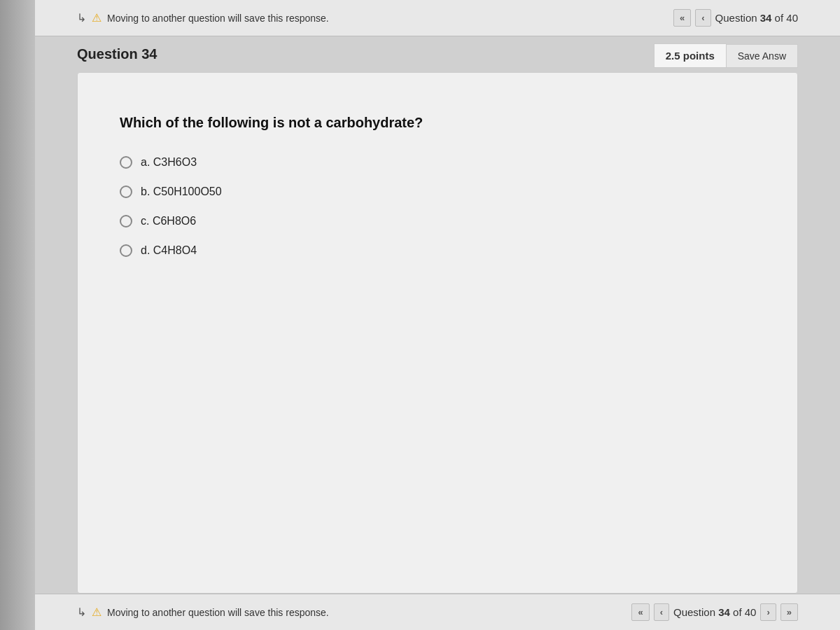  Describe the element at coordinates (218, 18) in the screenshot. I see `warning-message: Moving to another question will save thi…` at that location.